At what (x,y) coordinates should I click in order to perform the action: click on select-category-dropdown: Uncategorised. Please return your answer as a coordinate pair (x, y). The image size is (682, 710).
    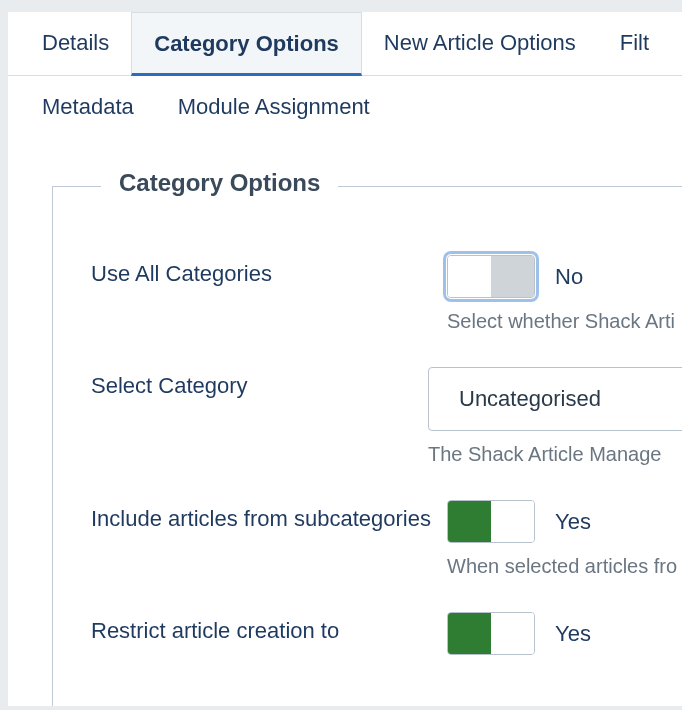
    Looking at the image, I should click on (555, 399).